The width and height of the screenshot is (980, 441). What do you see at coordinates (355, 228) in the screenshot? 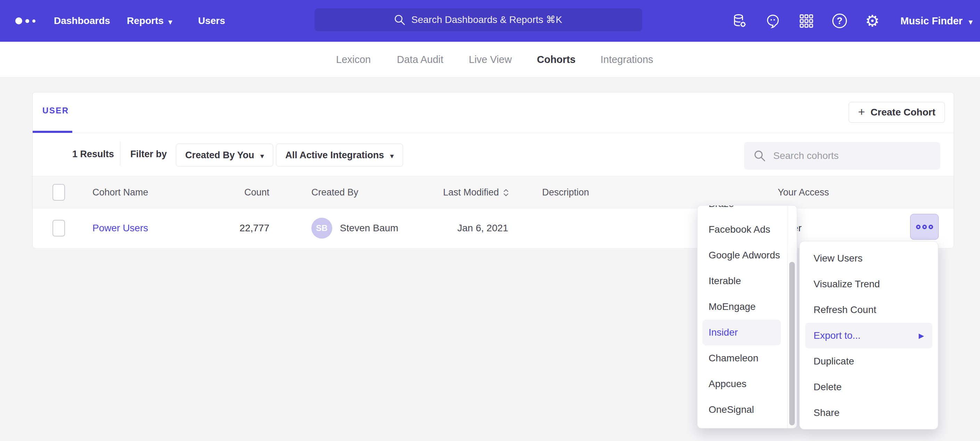
I see `created-by-cell: SB Steven Baum` at bounding box center [355, 228].